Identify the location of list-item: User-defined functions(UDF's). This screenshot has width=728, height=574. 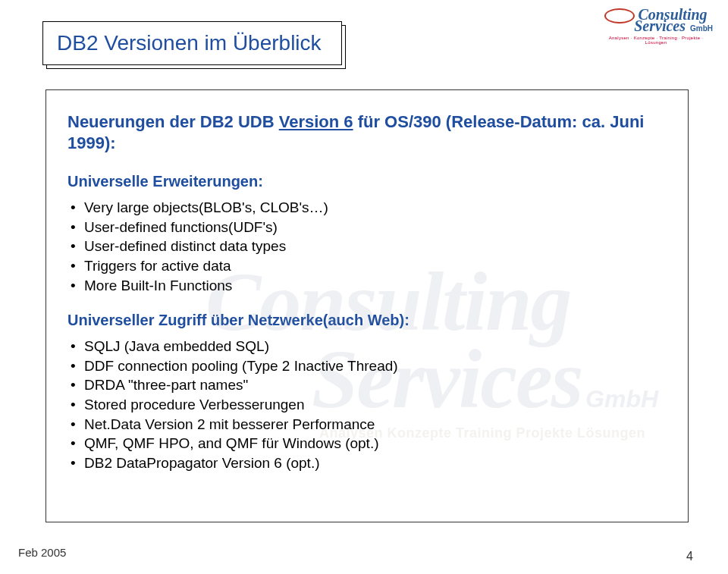
(369, 227).